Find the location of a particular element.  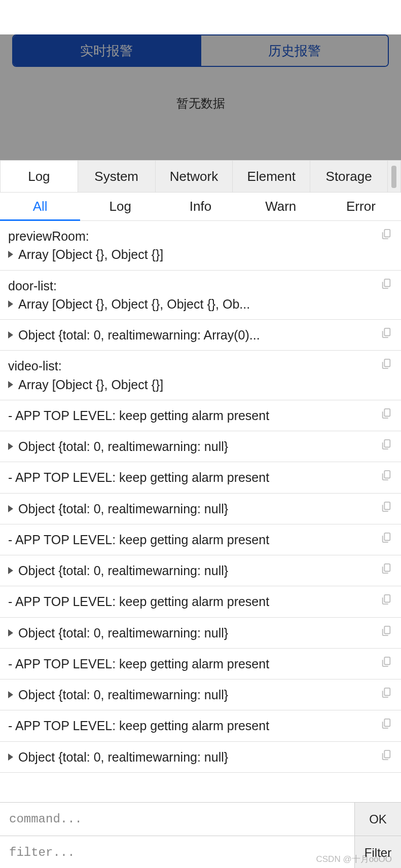

ok-button: OK is located at coordinates (378, 819).